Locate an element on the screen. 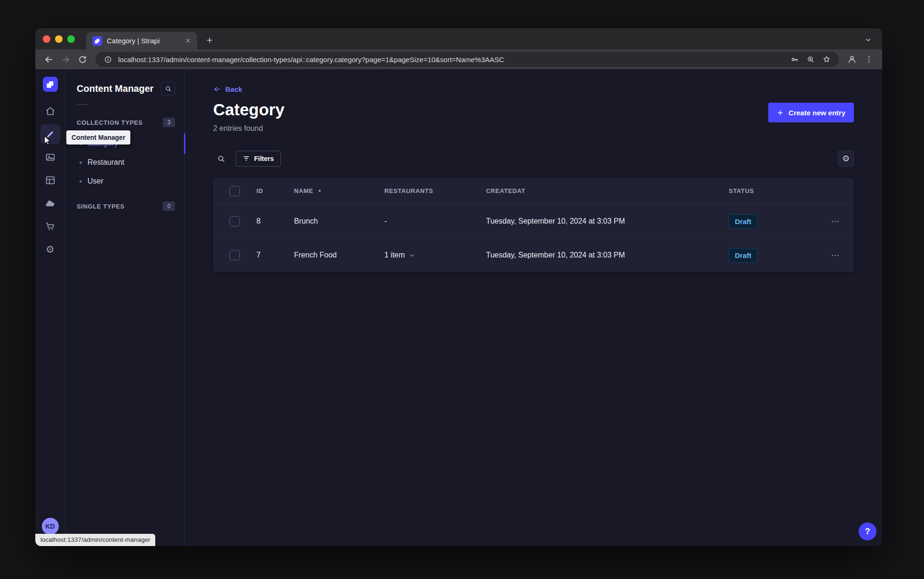 Image resolution: width=924 pixels, height=579 pixels. rail-tooltip: Content Manager is located at coordinates (98, 137).